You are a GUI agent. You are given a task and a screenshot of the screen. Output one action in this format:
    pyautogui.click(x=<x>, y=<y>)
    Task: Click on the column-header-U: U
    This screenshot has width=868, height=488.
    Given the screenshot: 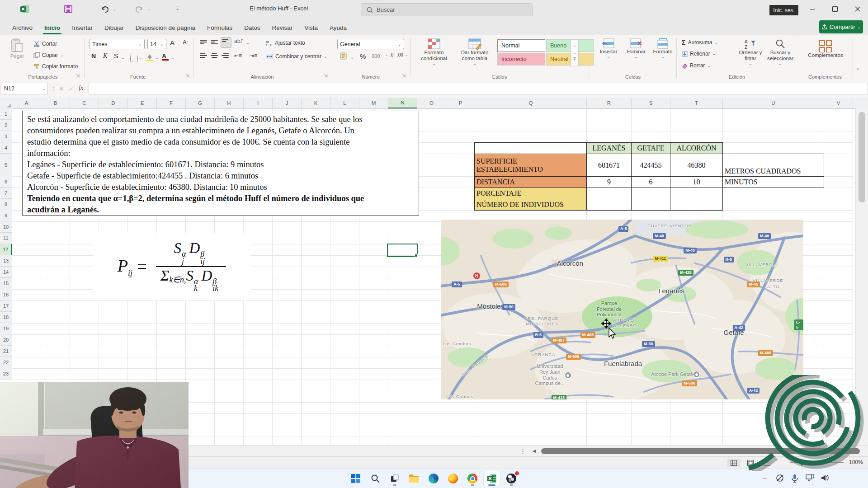 What is the action you would take?
    pyautogui.click(x=774, y=103)
    